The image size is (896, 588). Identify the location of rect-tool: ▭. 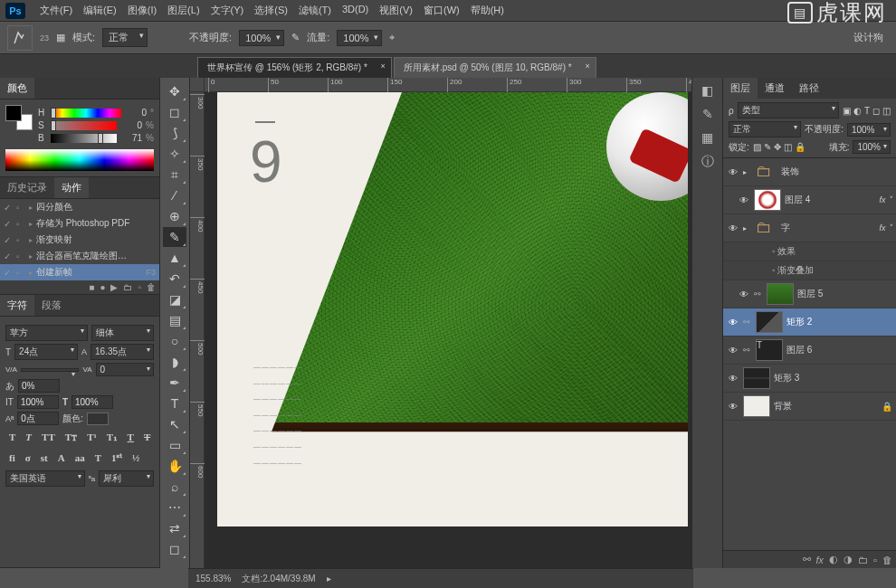
(175, 445).